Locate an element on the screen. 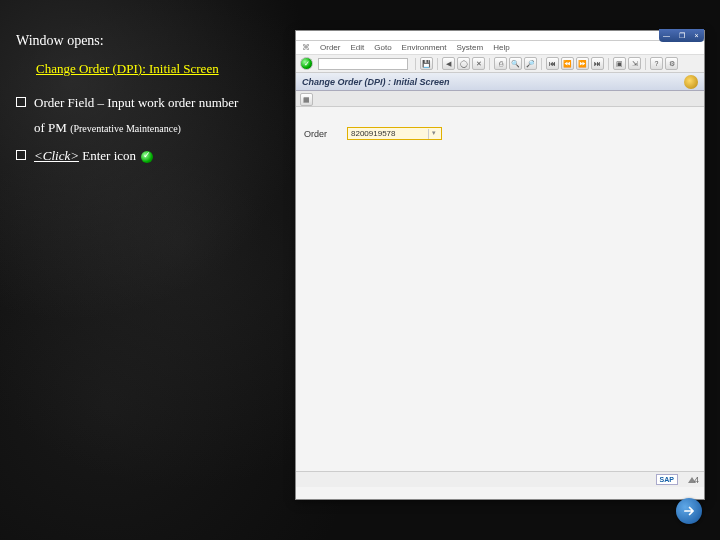  status-bar: SAP is located at coordinates (500, 479).